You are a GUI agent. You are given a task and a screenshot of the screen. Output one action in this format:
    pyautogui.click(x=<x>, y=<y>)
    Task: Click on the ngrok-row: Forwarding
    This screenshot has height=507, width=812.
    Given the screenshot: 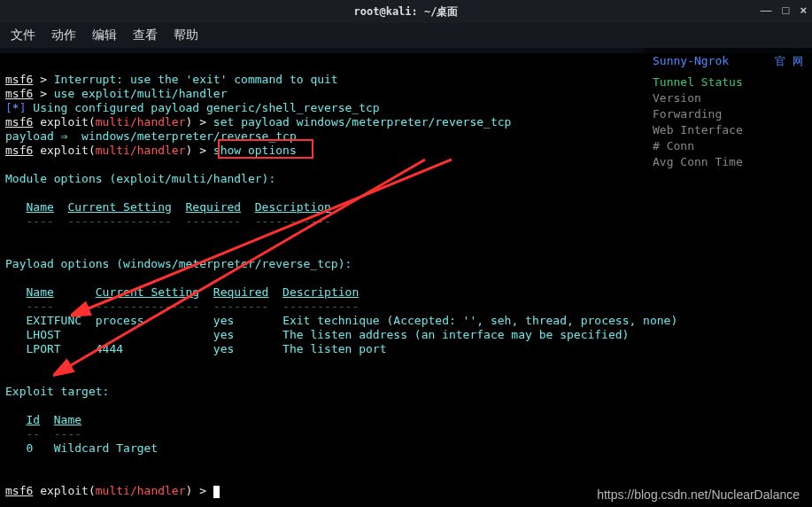 What is the action you would take?
    pyautogui.click(x=728, y=114)
    